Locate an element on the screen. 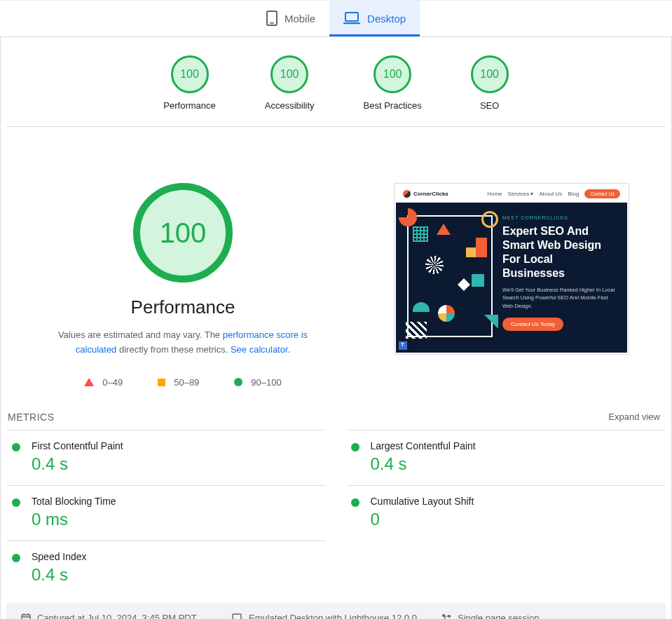 This screenshot has width=672, height=619. category-accessibility: 100 Accessibility is located at coordinates (290, 83).